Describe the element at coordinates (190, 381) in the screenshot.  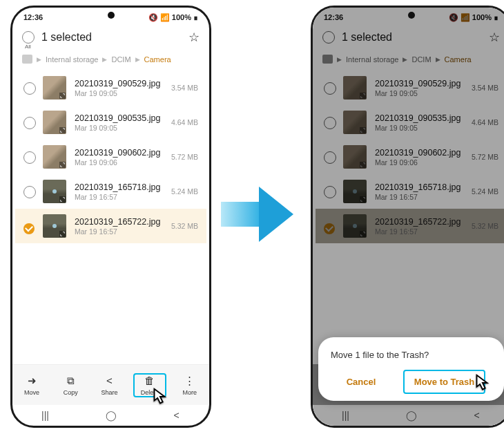
I see `more-icon: ⋮` at that location.